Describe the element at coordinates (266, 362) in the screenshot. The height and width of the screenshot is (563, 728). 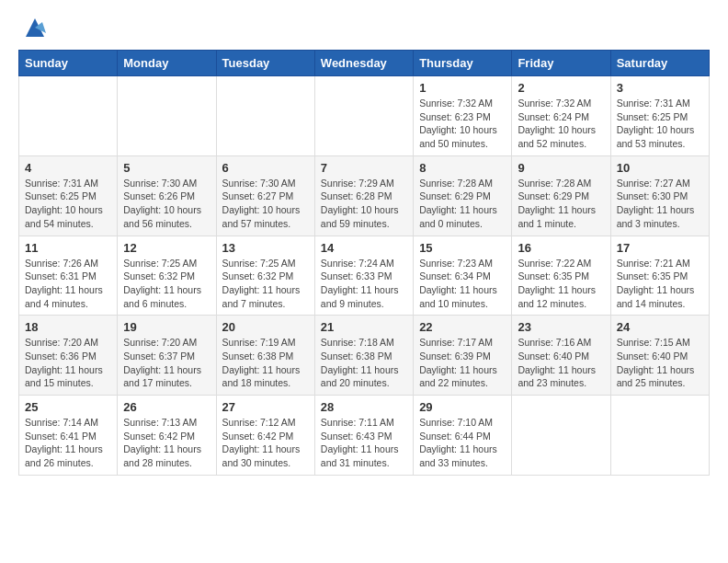
I see `day-info: Sunrise: 7:19 AM Sunset: 6:38 PM Dayligh…` at that location.